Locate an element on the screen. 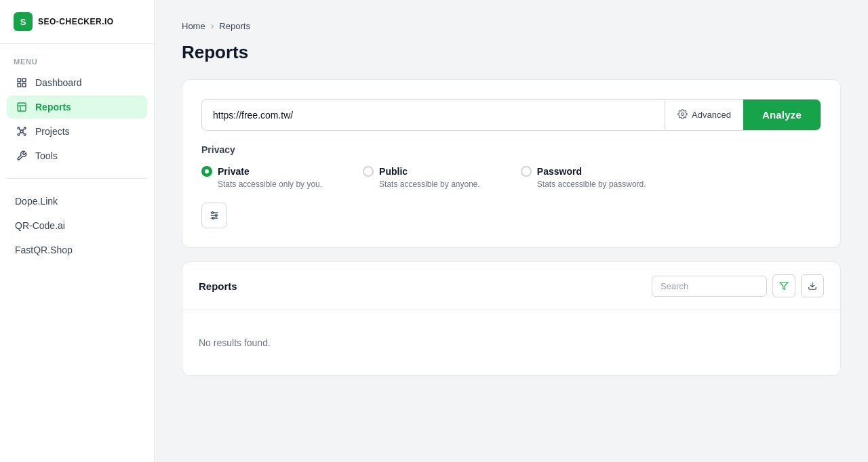 The image size is (868, 462). sidebar-item-dashboard: Dashboard is located at coordinates (77, 83).